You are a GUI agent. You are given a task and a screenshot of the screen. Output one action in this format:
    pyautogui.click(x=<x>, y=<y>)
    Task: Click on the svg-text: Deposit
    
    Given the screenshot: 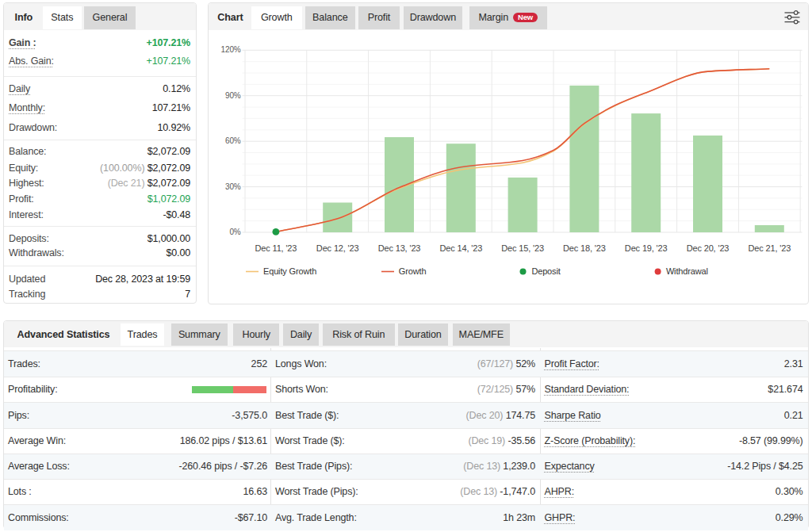 What is the action you would take?
    pyautogui.click(x=546, y=271)
    